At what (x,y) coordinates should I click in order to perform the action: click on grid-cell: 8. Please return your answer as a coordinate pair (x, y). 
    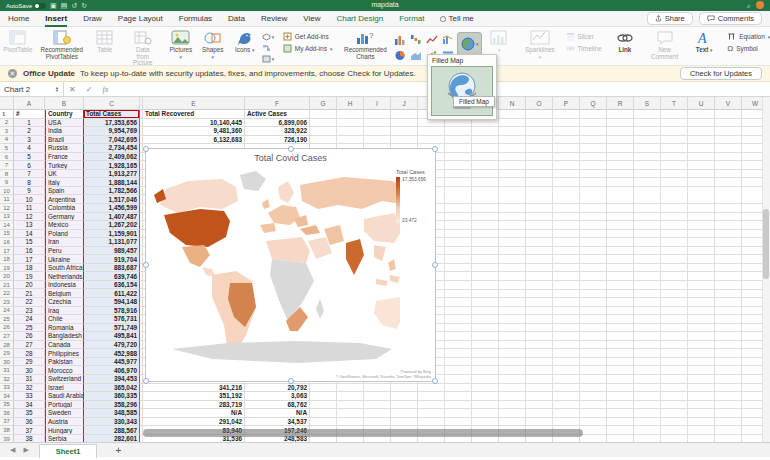
    Looking at the image, I should click on (30, 182).